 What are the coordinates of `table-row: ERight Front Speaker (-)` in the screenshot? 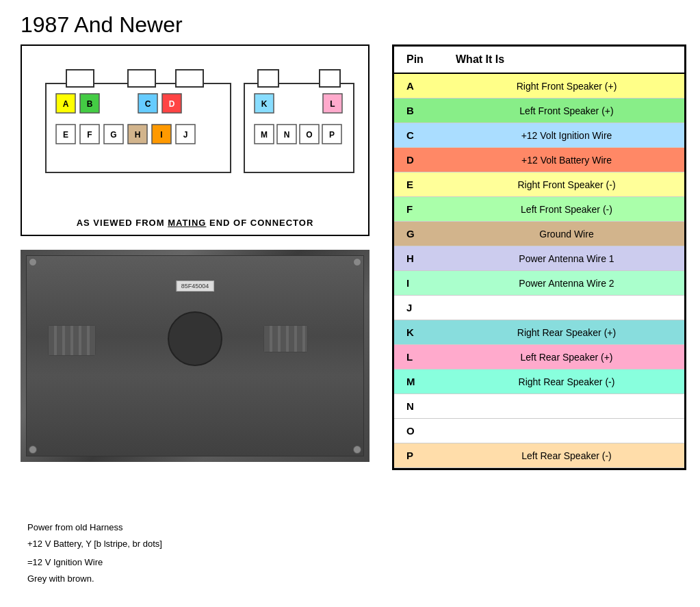 It's located at (539, 185).